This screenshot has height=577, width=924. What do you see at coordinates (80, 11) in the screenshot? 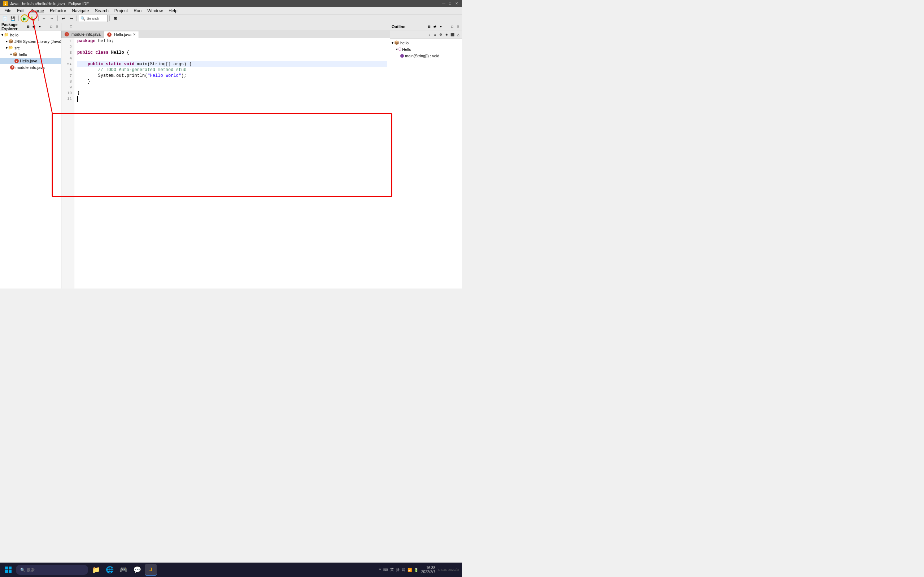
I see `menu-navigate: Navigate` at bounding box center [80, 11].